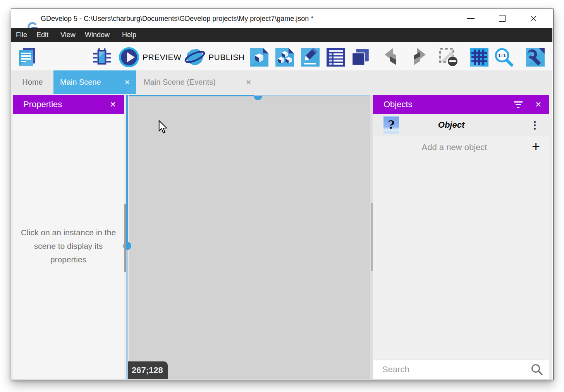 This screenshot has height=392, width=564. I want to click on add-object-icon: +, so click(536, 147).